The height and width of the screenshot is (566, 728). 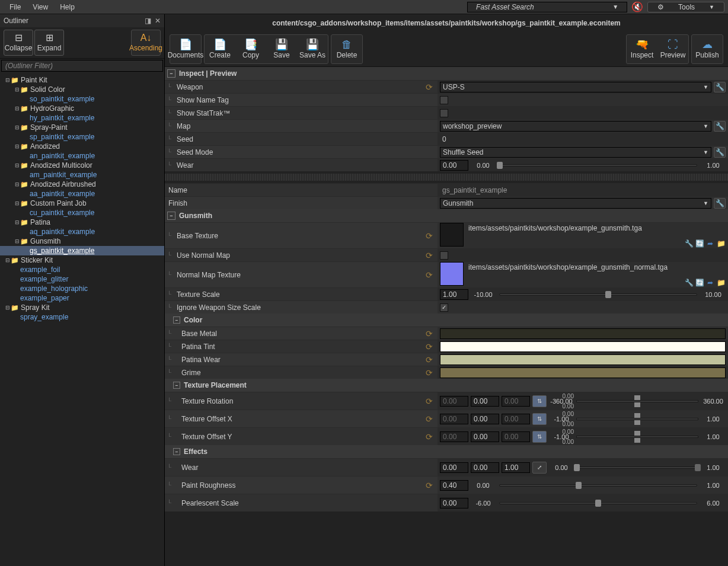 What do you see at coordinates (583, 347) in the screenshot?
I see `patina-tint-swatch` at bounding box center [583, 347].